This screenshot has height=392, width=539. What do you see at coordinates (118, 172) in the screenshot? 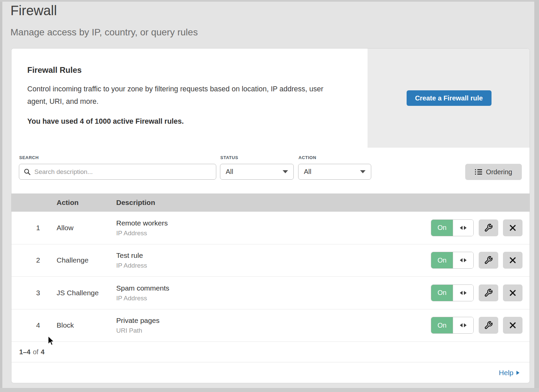
I see `search-input-box` at bounding box center [118, 172].